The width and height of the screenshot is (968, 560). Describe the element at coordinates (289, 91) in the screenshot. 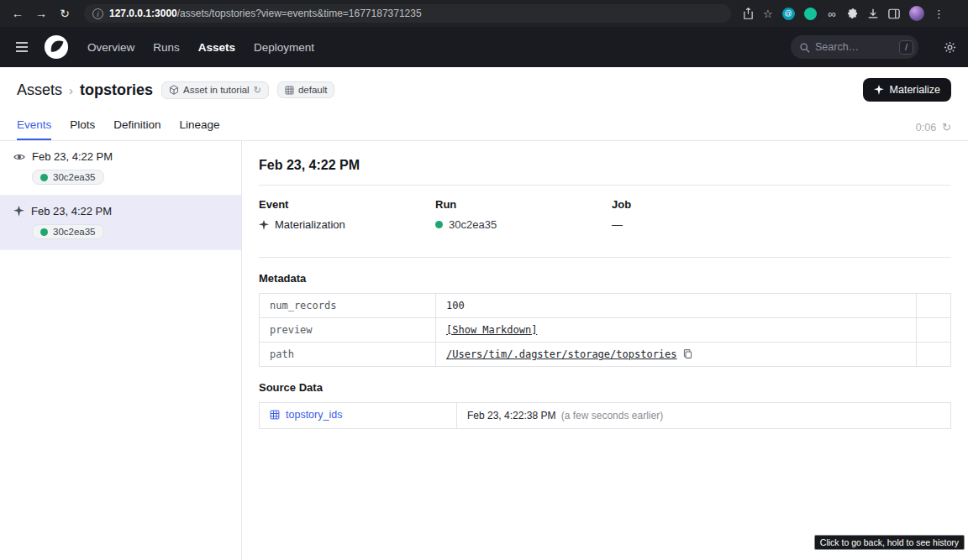

I see `group-grid-icon` at that location.